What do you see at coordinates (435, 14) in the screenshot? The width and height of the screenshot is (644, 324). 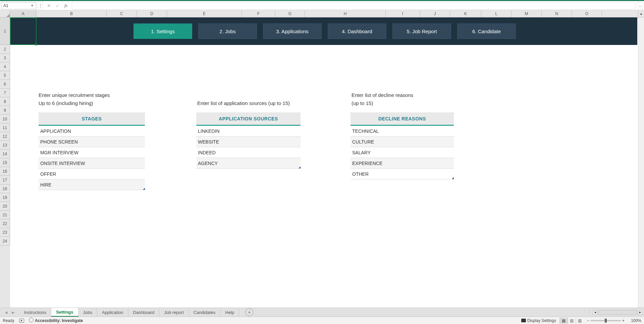 I see `column-header-J: J` at bounding box center [435, 14].